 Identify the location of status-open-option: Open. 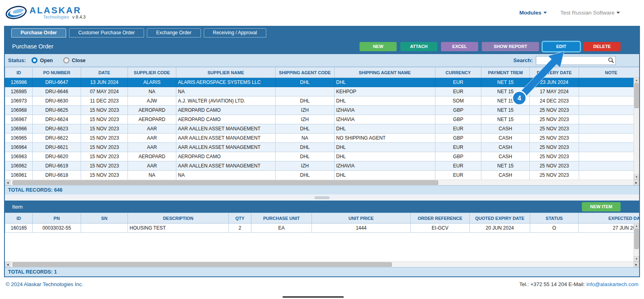
(42, 61).